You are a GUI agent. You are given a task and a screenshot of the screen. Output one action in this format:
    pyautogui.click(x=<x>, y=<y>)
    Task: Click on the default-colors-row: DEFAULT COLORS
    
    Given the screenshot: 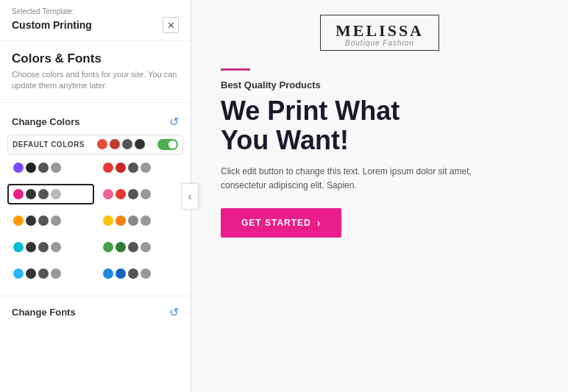 What is the action you would take?
    pyautogui.click(x=96, y=144)
    